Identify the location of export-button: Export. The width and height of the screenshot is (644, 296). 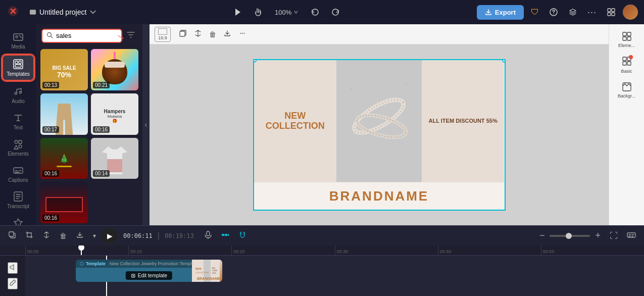
(500, 12).